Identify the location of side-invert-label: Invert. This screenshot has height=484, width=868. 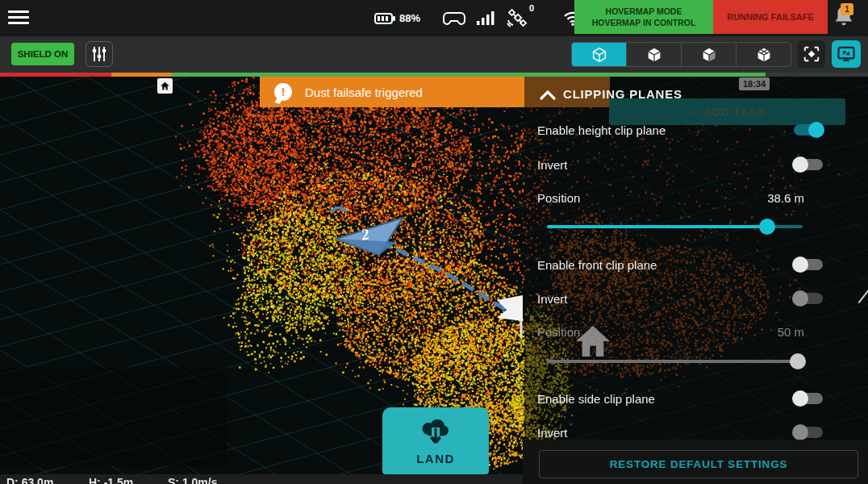
(553, 432).